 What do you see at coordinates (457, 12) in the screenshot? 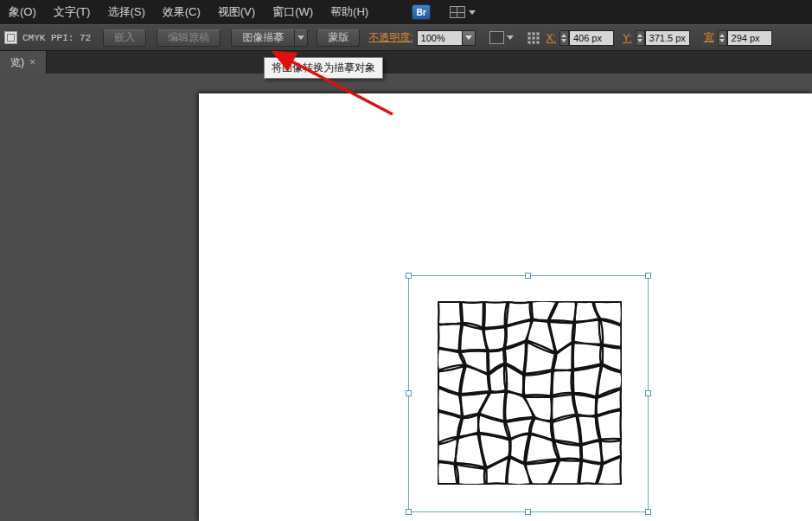
I see `arrange-documents-icon` at bounding box center [457, 12].